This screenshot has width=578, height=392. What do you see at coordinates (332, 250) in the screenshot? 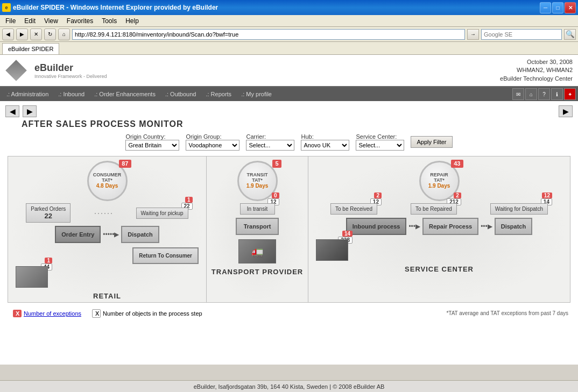
I see `service-thumbnail` at bounding box center [332, 250].